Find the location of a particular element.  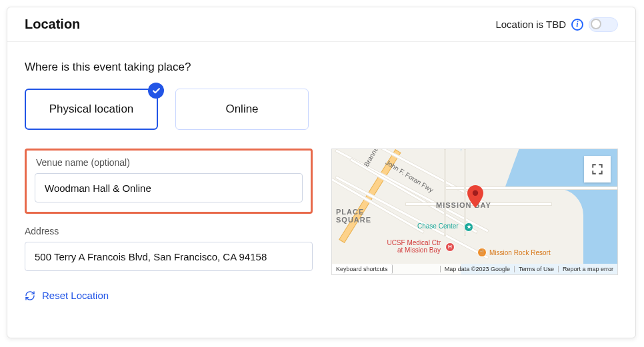

poi-ucsf-label: UCSF Medical Ctrat Mission Bay is located at coordinates (396, 246).